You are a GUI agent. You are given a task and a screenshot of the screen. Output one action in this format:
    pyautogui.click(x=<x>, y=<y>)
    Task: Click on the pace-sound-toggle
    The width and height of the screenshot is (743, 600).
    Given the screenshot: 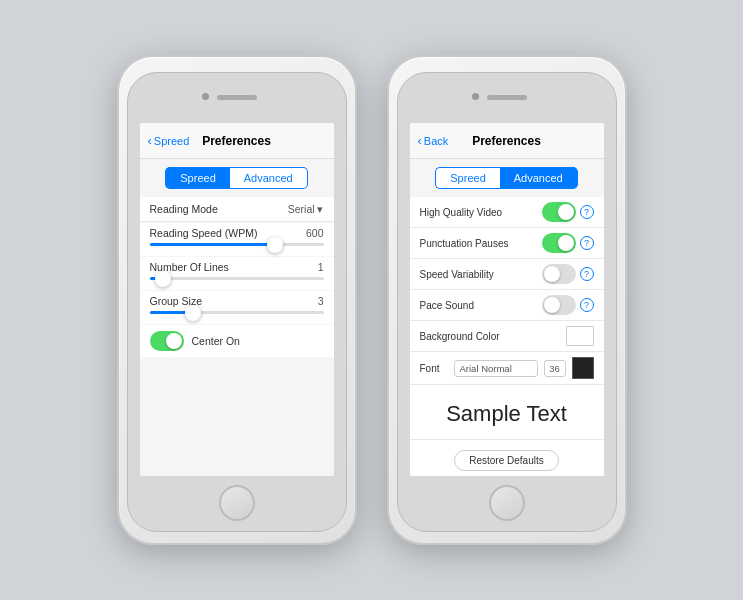 What is the action you would take?
    pyautogui.click(x=559, y=305)
    